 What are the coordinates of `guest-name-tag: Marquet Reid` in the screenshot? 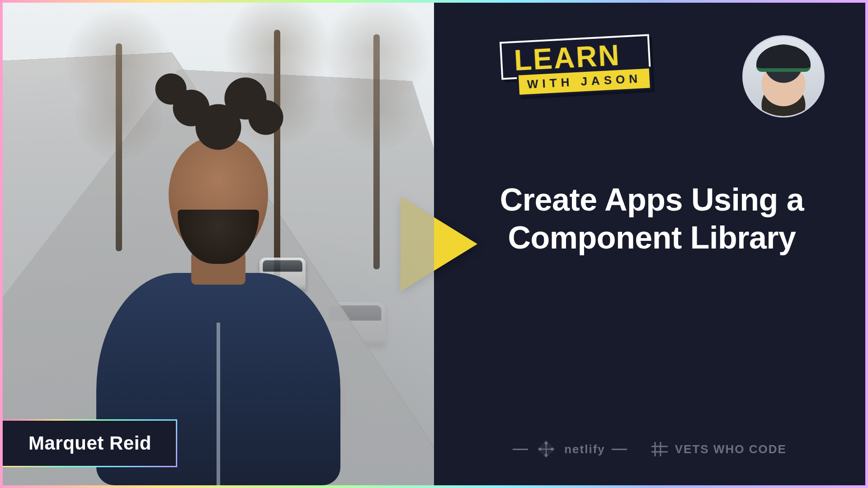 It's located at (90, 443).